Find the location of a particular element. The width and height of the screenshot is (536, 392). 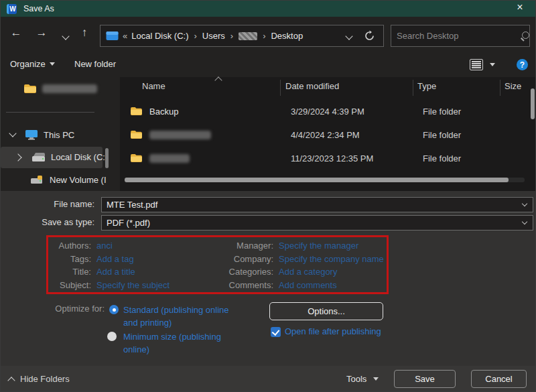

file-row: Backup 3/29/2024 4:39 PM File folder is located at coordinates (326, 111).